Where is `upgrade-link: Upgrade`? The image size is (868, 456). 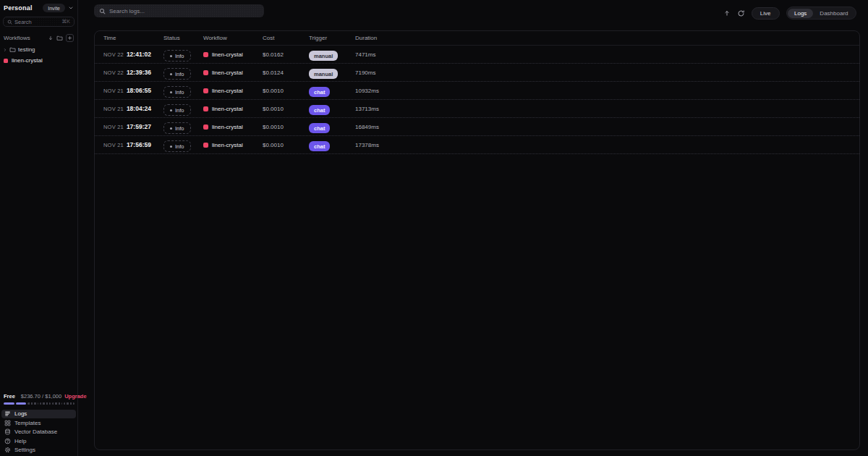 upgrade-link: Upgrade is located at coordinates (75, 397).